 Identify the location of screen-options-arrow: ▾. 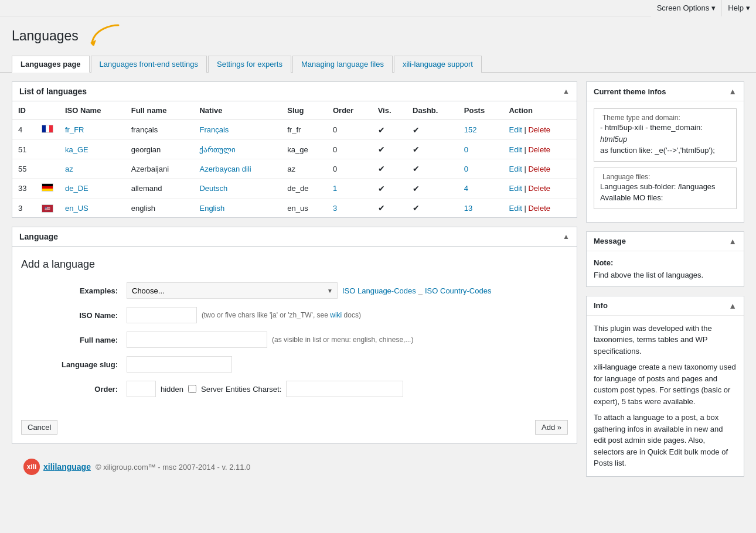
(714, 8).